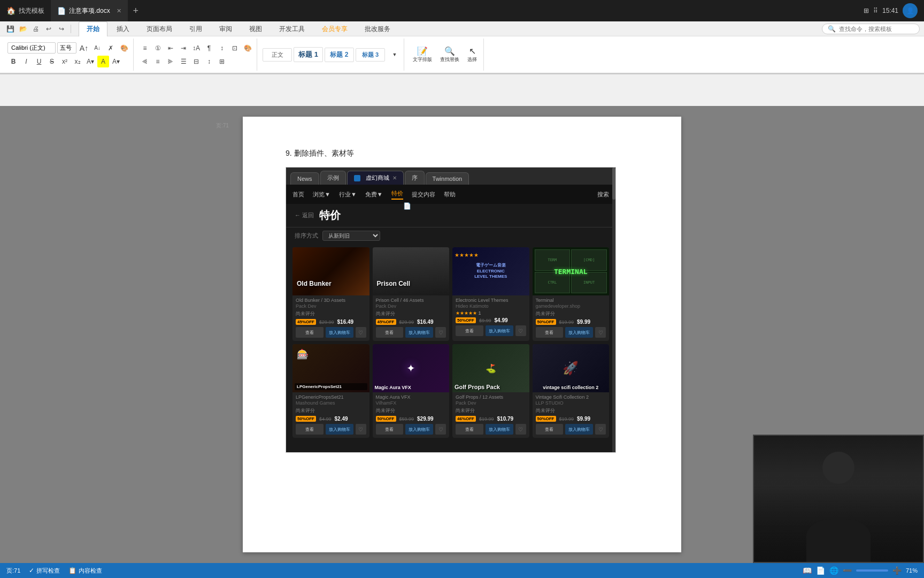 This screenshot has width=924, height=578. What do you see at coordinates (39, 62) in the screenshot?
I see `underline-btn: U` at bounding box center [39, 62].